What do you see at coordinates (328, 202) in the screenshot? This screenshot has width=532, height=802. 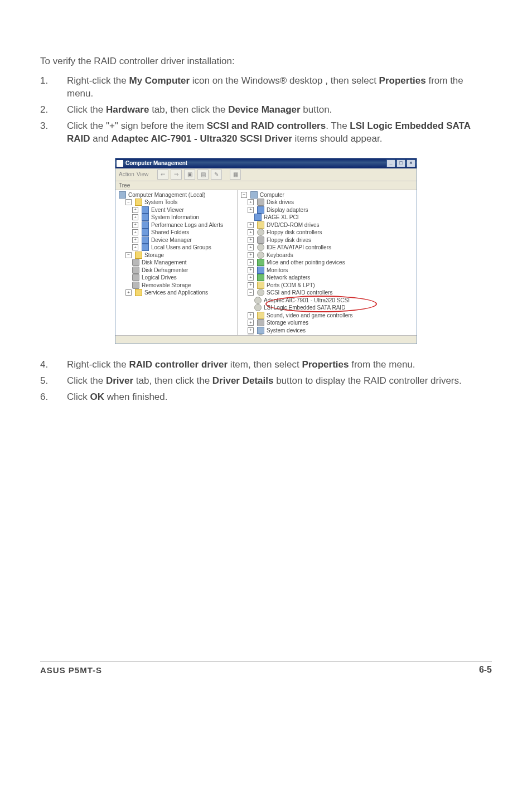 I see `tree-item: +Disk drives` at bounding box center [328, 202].